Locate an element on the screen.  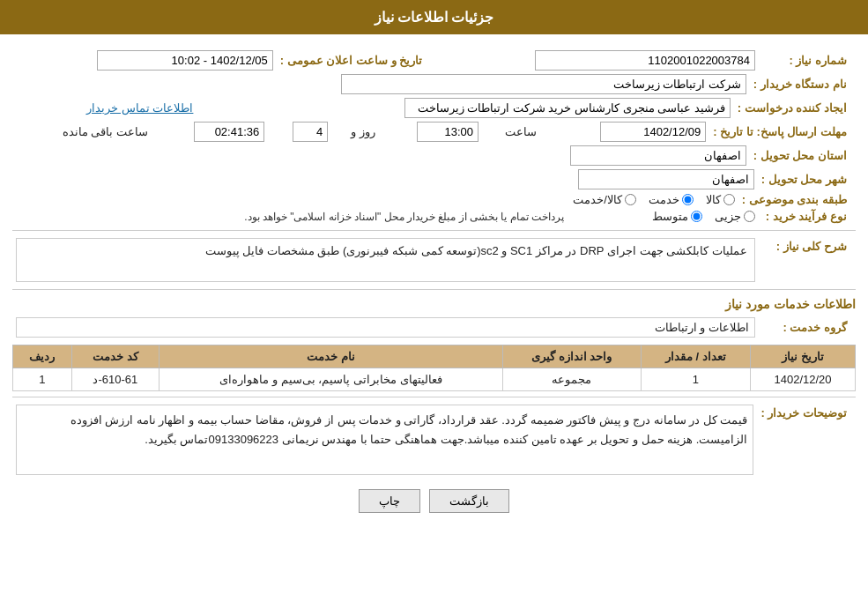
ostanTahvil-input is located at coordinates (658, 155).